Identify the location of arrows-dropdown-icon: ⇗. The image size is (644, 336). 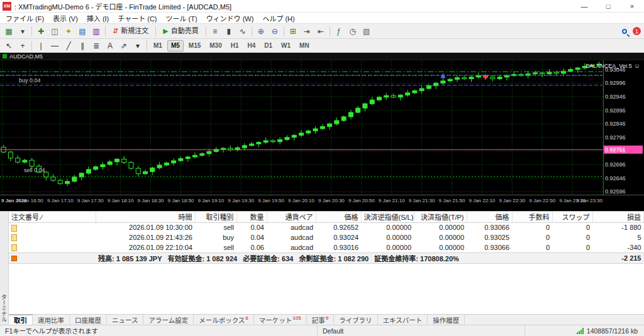
(124, 46).